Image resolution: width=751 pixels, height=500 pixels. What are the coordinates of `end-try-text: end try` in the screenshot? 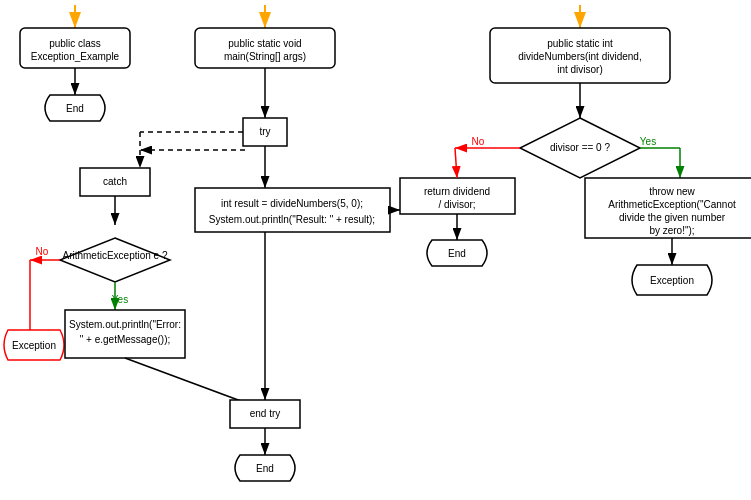 It's located at (266, 414).